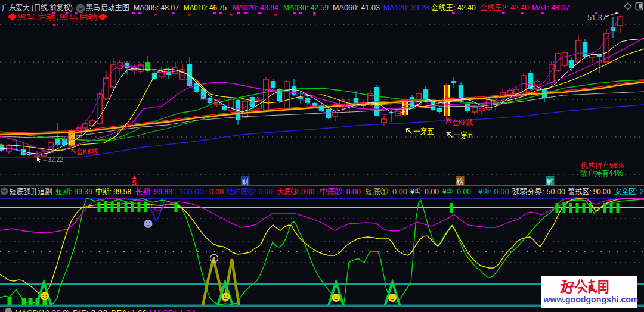 The width and height of the screenshot is (644, 312). What do you see at coordinates (425, 192) in the screenshot?
I see `svg-text: ¥①: 0.00` at bounding box center [425, 192].